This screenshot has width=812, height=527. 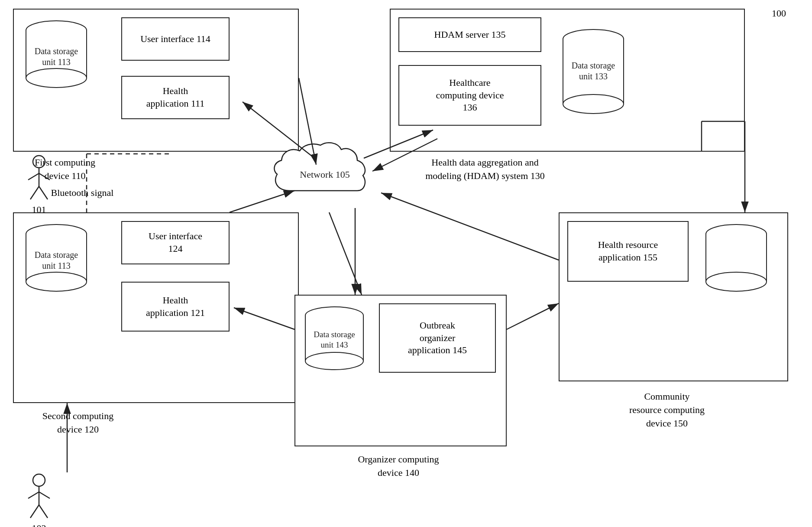 I want to click on data-storage-113-top: Data storage unit 113, so click(x=56, y=55).